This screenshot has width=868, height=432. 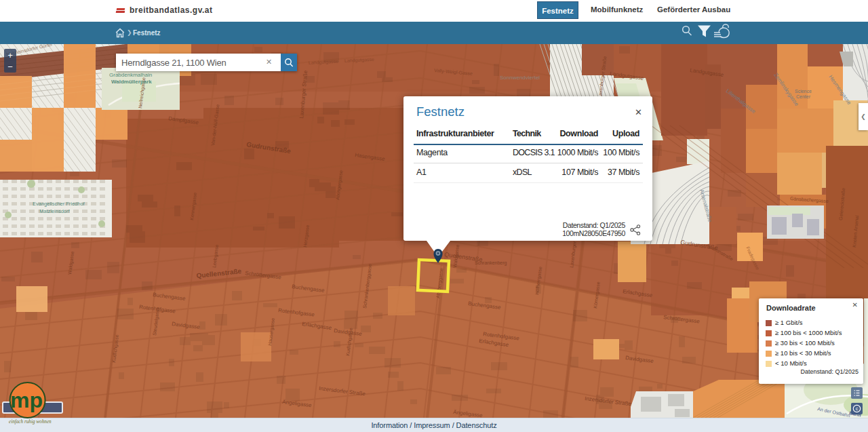 What do you see at coordinates (804, 96) in the screenshot?
I see `svg-text: Center` at bounding box center [804, 96].